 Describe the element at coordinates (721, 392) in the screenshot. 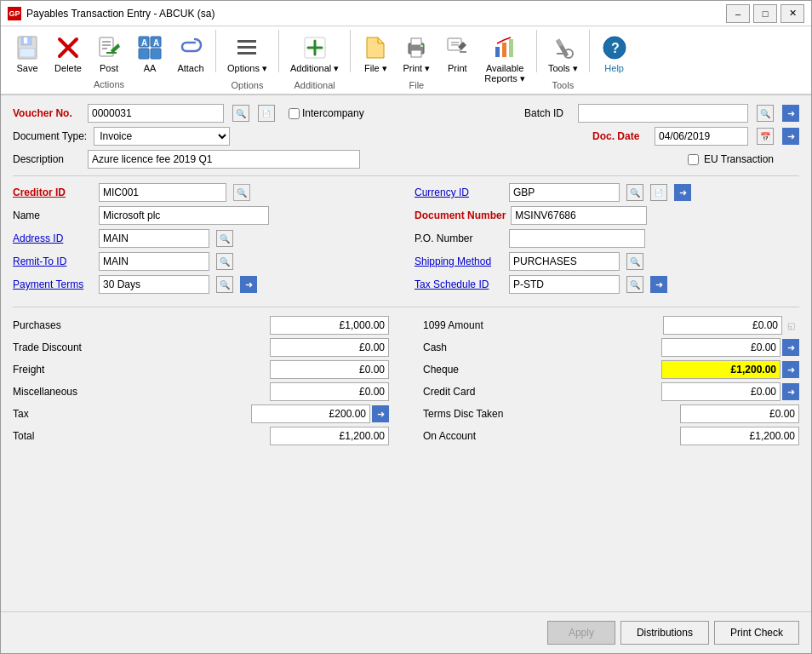

I see `credit-card-input` at that location.